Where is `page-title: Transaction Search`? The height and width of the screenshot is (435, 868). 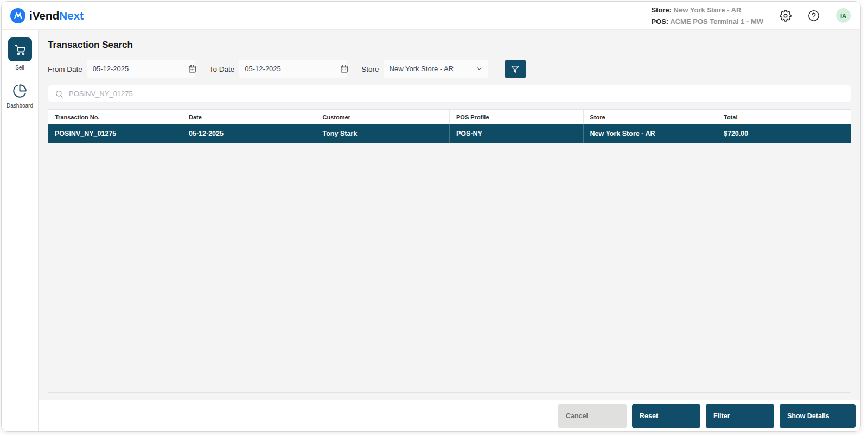 page-title: Transaction Search is located at coordinates (449, 45).